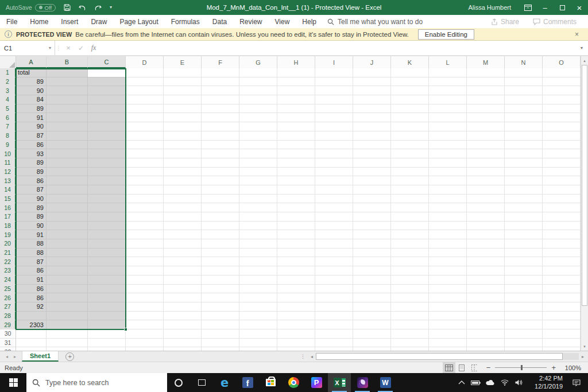 The image size is (588, 392). I want to click on action-center-button, so click(577, 383).